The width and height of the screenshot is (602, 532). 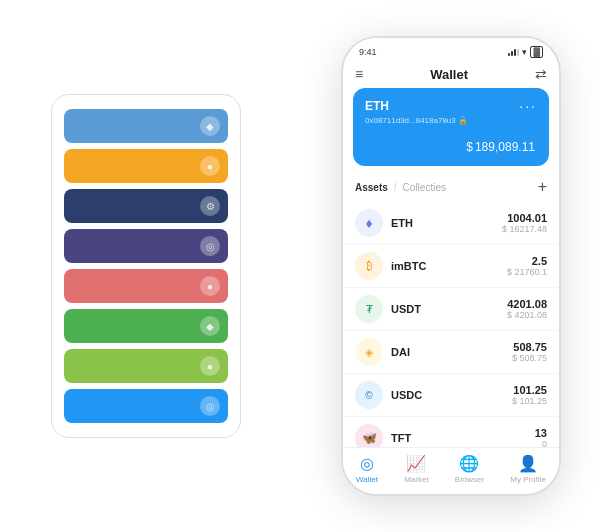 What do you see at coordinates (451, 188) in the screenshot?
I see `assets-header: Assets / Collecties +` at bounding box center [451, 188].